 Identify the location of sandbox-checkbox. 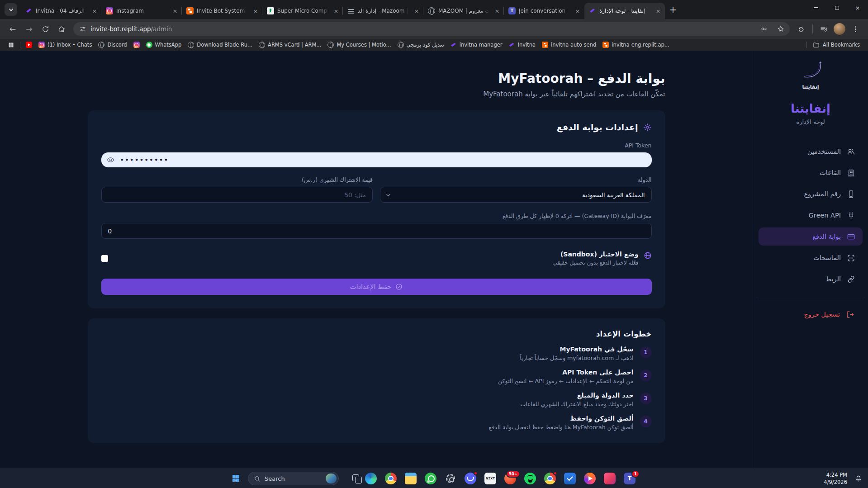
(105, 259).